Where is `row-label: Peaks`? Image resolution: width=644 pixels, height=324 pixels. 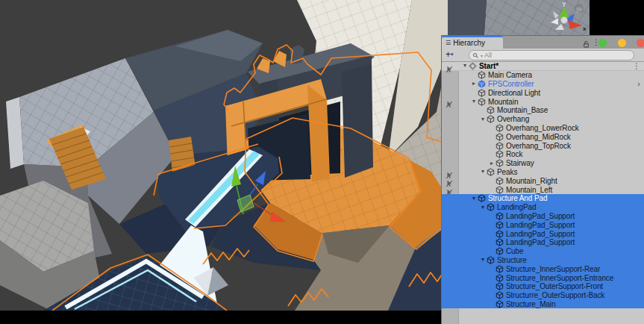
row-label: Peaks is located at coordinates (507, 172).